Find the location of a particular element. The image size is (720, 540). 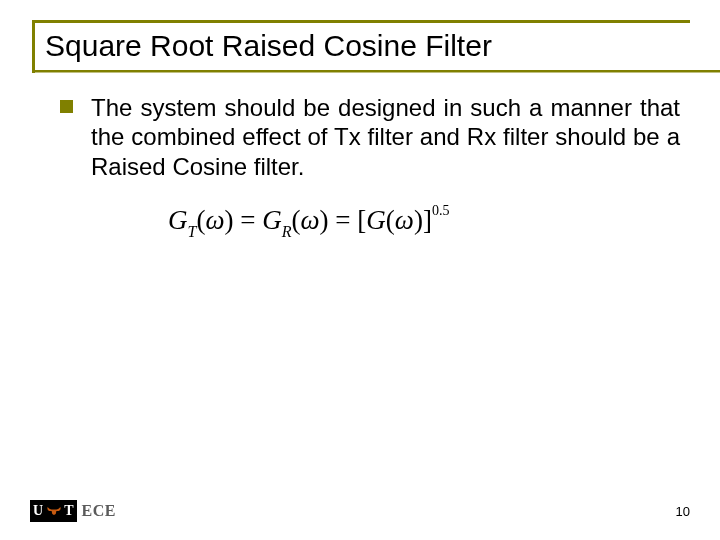

title-box: Square Root Raised Cosine Filter is located at coordinates (361, 46).